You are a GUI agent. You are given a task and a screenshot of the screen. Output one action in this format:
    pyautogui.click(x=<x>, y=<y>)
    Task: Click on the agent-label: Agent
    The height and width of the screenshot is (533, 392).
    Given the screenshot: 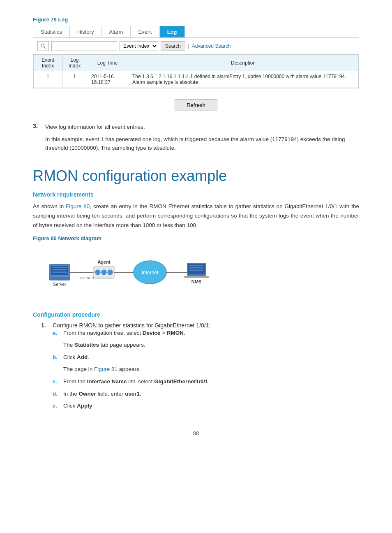 What is the action you would take?
    pyautogui.click(x=104, y=262)
    